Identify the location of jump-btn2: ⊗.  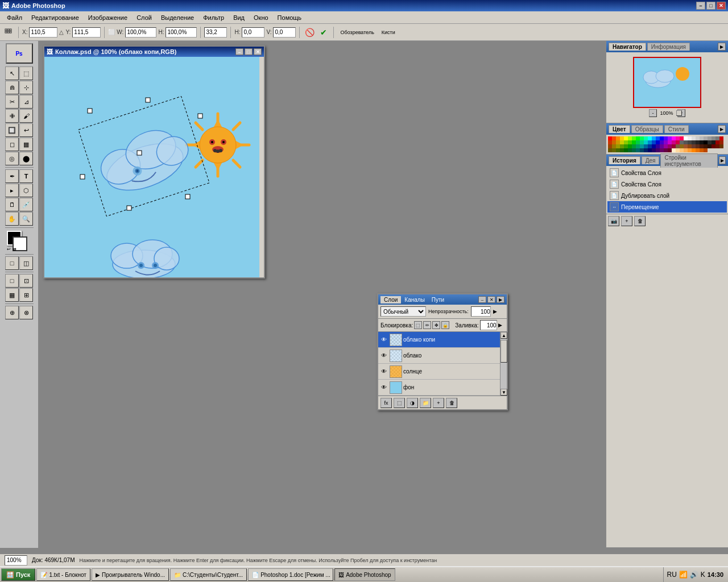
(26, 313).